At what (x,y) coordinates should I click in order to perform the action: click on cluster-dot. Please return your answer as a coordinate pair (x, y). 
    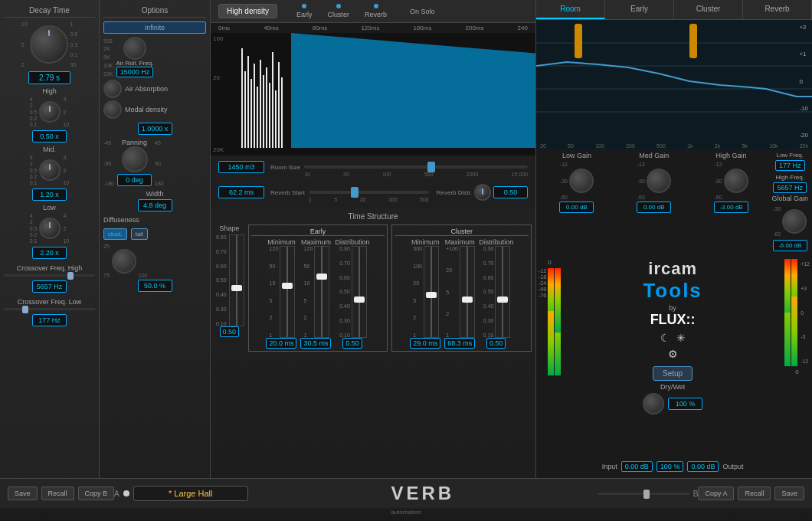
    Looking at the image, I should click on (339, 6).